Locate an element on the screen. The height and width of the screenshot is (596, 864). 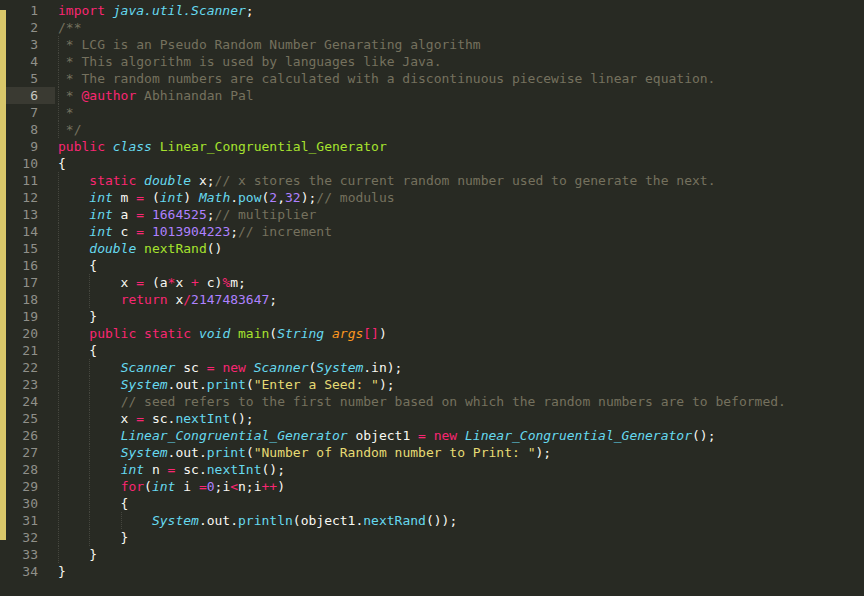
token-plain: ); is located at coordinates (543, 452).